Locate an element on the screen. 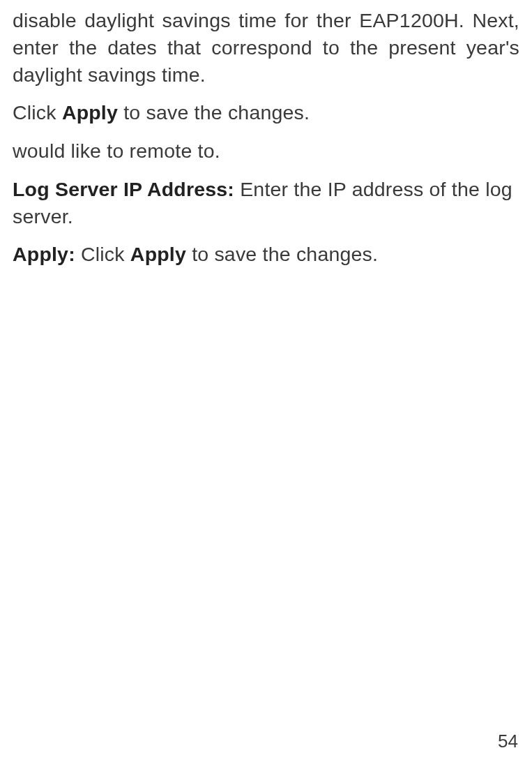 Image resolution: width=532 pixels, height=762 pixels. paragraph-apply-2: Apply: Click Apply to save the changes. is located at coordinates (266, 254).